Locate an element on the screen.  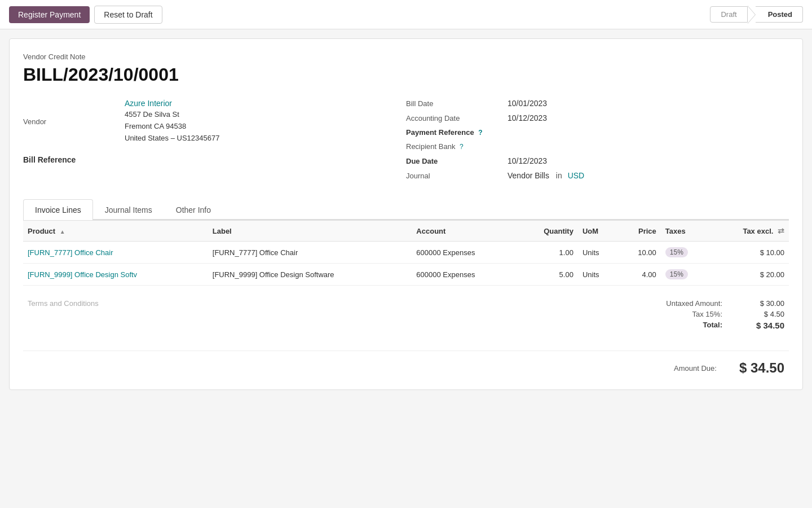
total-label: Total: is located at coordinates (713, 325).